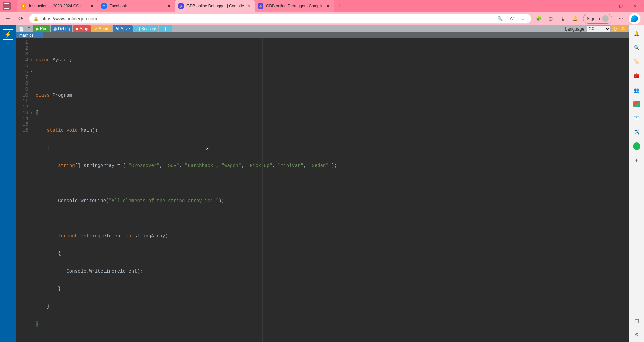 The width and height of the screenshot is (644, 342). What do you see at coordinates (635, 19) in the screenshot?
I see `bing-icon` at bounding box center [635, 19].